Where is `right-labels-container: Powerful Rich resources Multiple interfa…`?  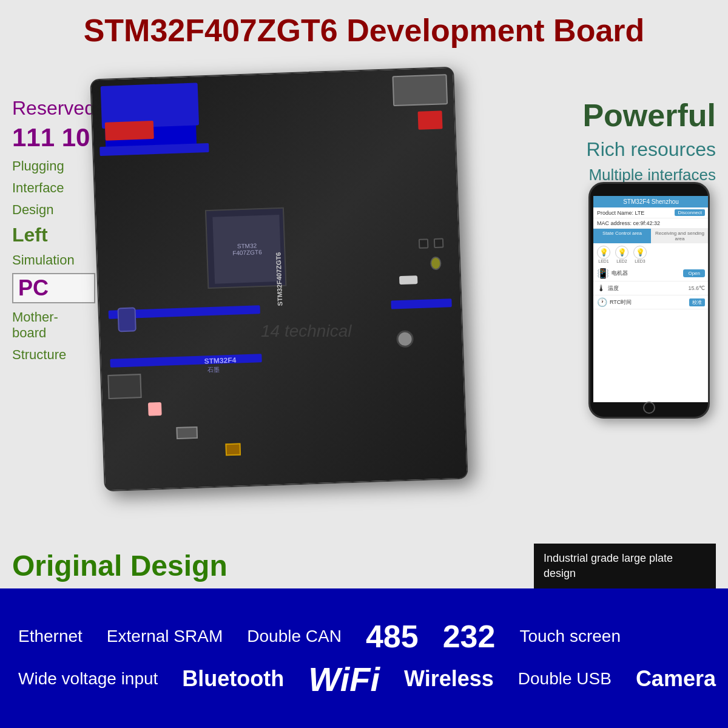 right-labels-container: Powerful Rich resources Multiple interfa… is located at coordinates (649, 141).